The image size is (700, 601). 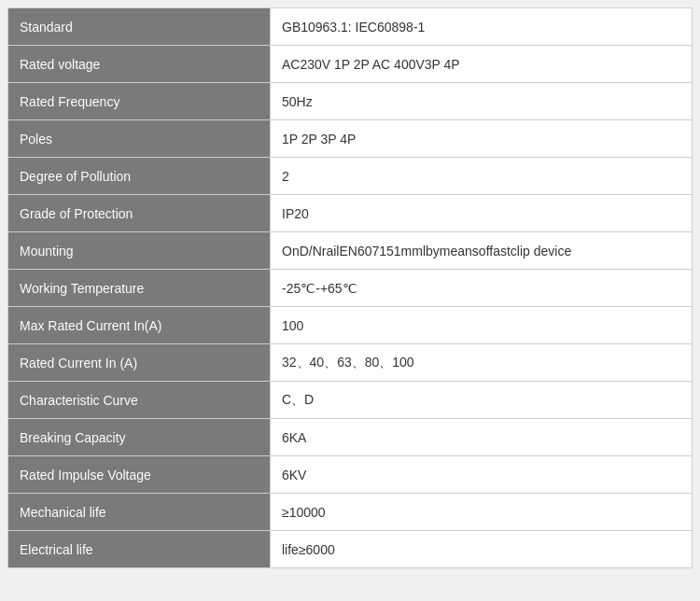 I want to click on table-row: Electrical lifelife≥6000, so click(x=350, y=550).